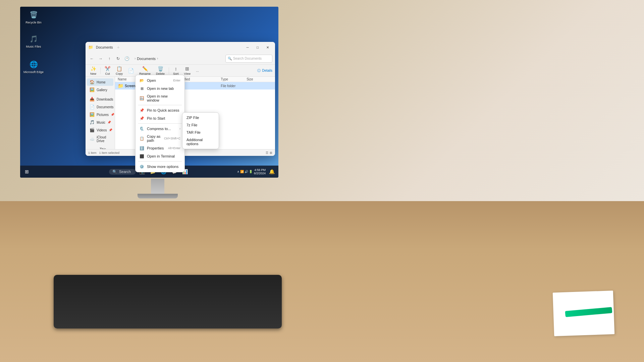  I want to click on ctx-pin-quick: 📌 Pin to Quick access, so click(160, 110).